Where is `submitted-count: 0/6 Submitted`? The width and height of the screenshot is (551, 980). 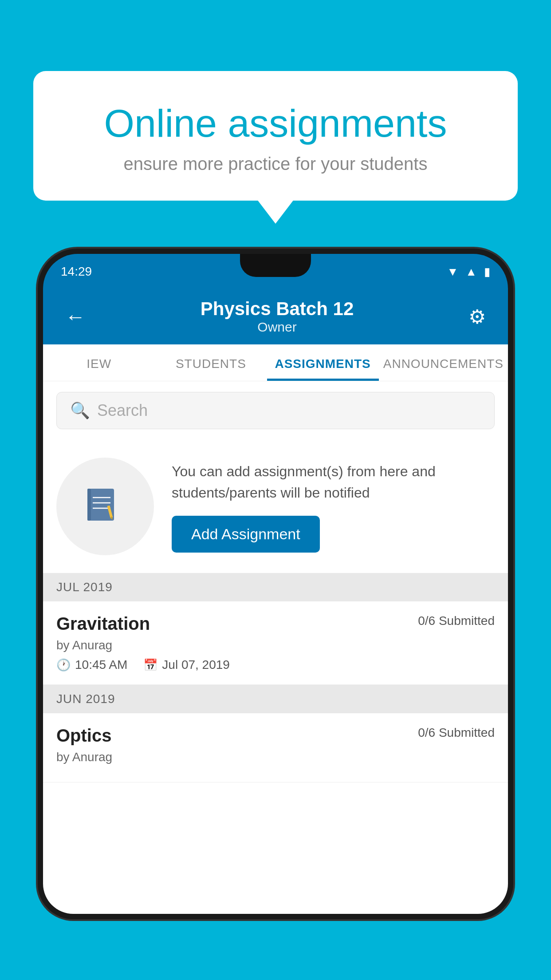 submitted-count: 0/6 Submitted is located at coordinates (456, 621).